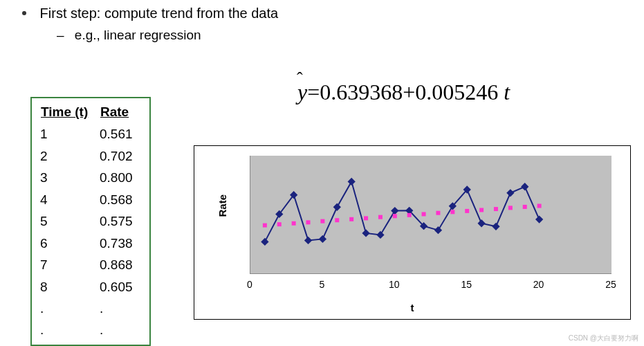 Image resolution: width=644 pixels, height=346 pixels. Describe the element at coordinates (129, 35) in the screenshot. I see `sub-bullet: – e.g., linear regression` at that location.